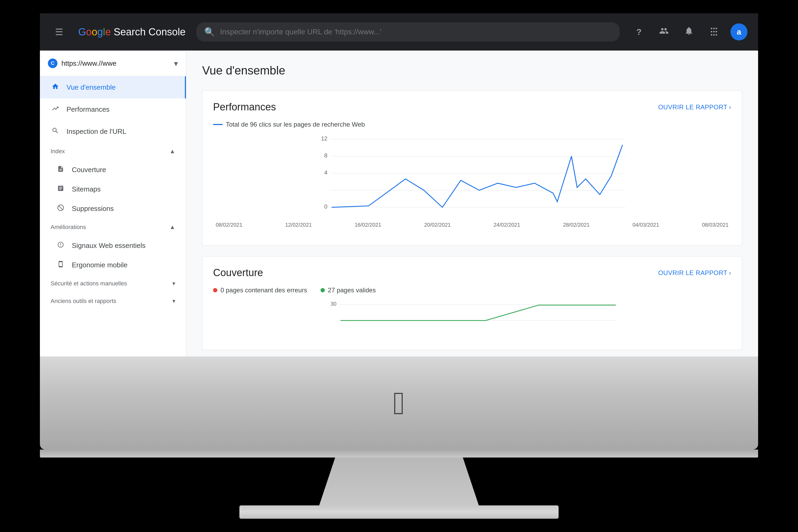 This screenshot has width=798, height=532. Describe the element at coordinates (100, 265) in the screenshot. I see `nav-label-ergonomie: Ergonomie mobile` at that location.